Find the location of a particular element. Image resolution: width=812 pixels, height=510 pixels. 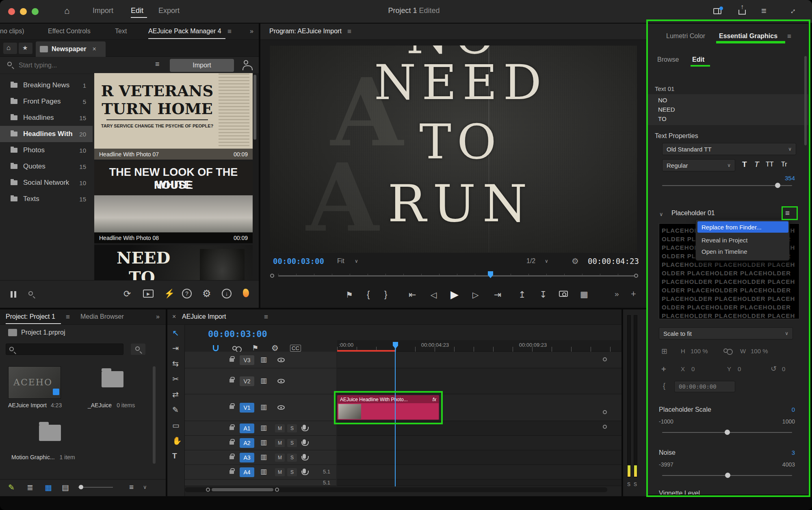

tab-text: Text is located at coordinates (121, 31).